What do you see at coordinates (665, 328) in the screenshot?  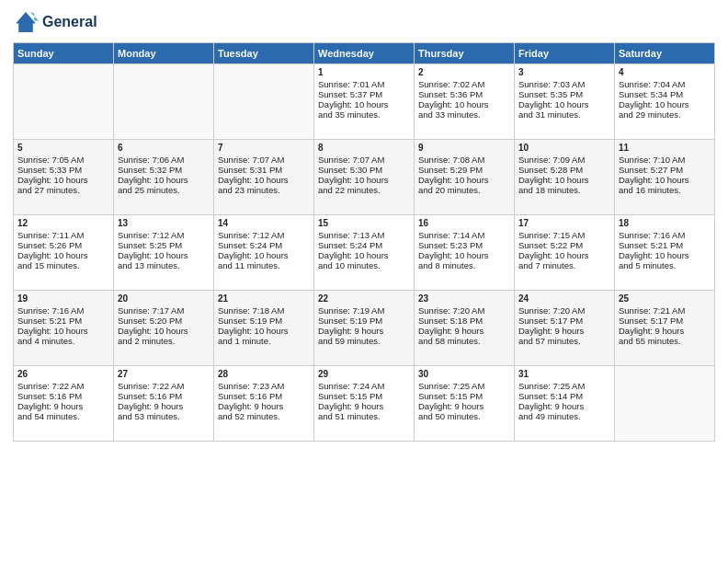 I see `calendar-cell: 25Sunrise: 7:21 AMSunset: 5:17 PMDayligh…` at bounding box center [665, 328].